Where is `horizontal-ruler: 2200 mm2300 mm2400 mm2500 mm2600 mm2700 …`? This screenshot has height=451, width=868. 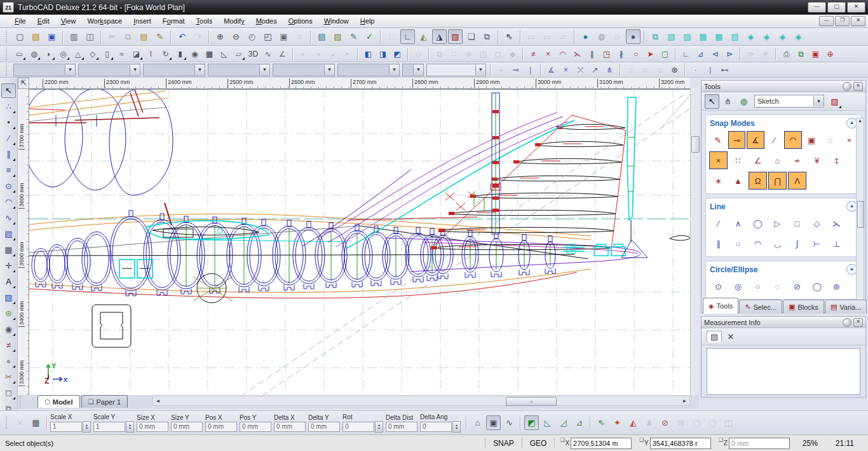 horizontal-ruler: 2200 mm2300 mm2400 mm2500 mm2600 mm2700 … is located at coordinates (360, 83).